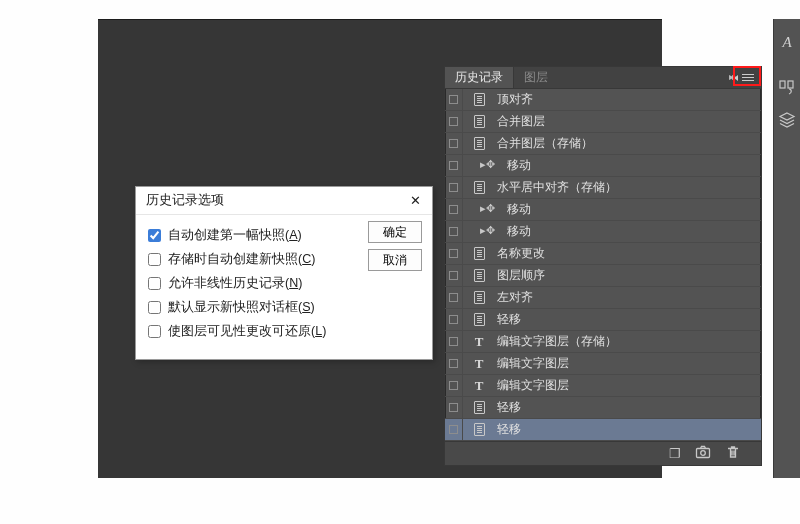 The height and width of the screenshot is (524, 800). What do you see at coordinates (748, 77) in the screenshot?
I see `panel-menu-icon` at bounding box center [748, 77].